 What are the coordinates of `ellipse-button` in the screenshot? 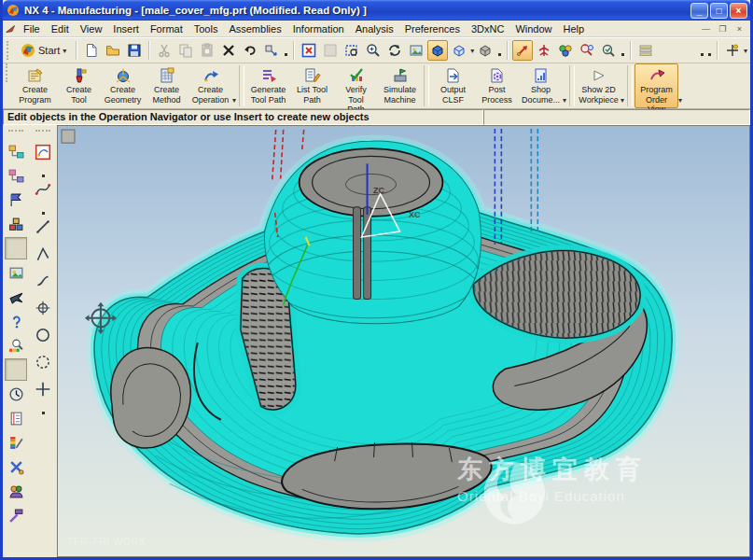 It's located at (43, 362).